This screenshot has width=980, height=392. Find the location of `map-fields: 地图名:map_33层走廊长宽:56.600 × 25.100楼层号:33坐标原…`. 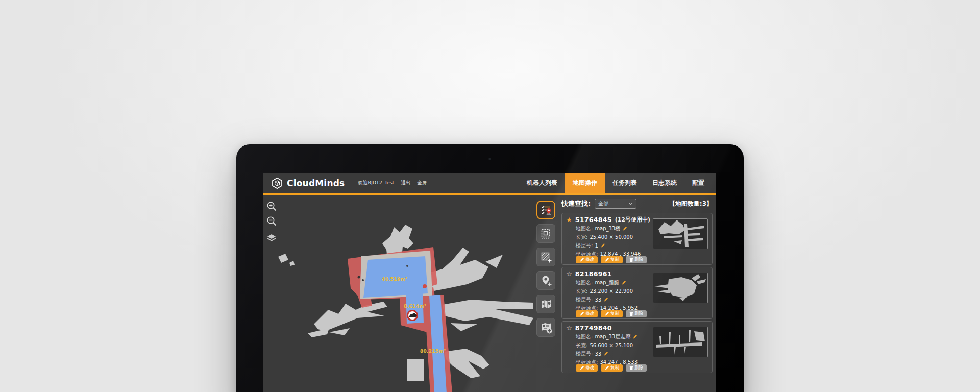

map-fields: 地图名:map_33层走廊长宽:56.600 × 25.100楼层号:33坐标原… is located at coordinates (606, 350).